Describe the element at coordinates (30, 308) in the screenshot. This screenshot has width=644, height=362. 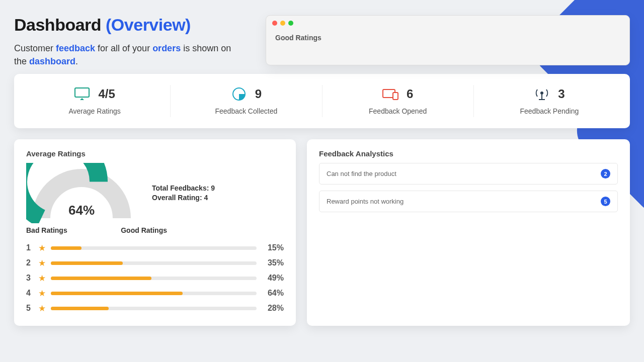
I see `rating-number: 5` at that location.